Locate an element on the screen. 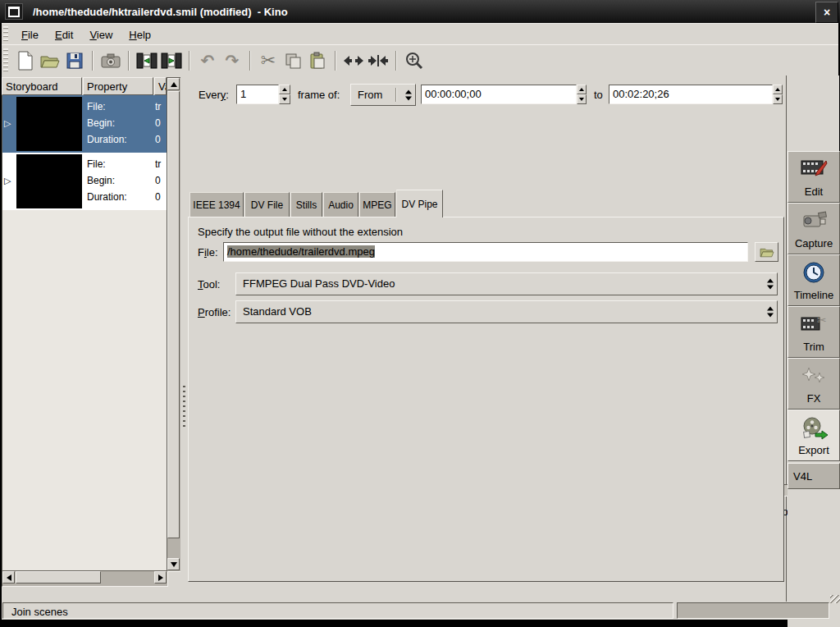  storyboard-hscrollbar is located at coordinates (85, 579).